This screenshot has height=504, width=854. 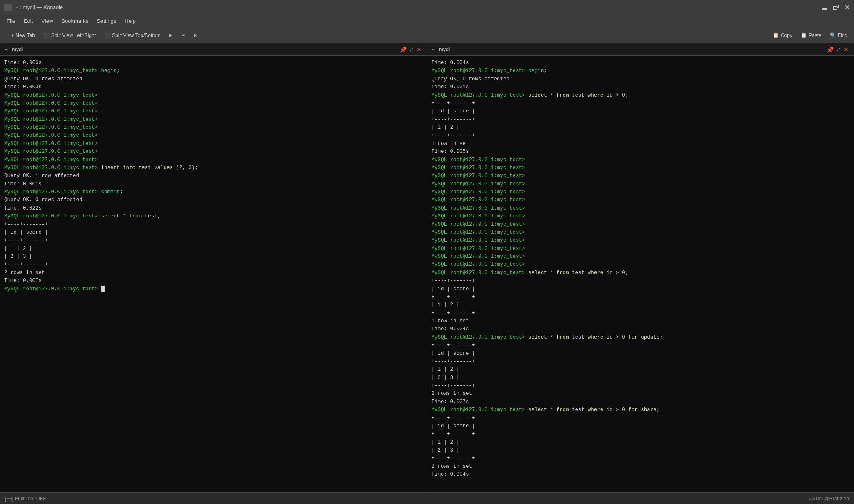 What do you see at coordinates (73, 35) in the screenshot?
I see `split-lr-label: Split View Left/Right` at bounding box center [73, 35].